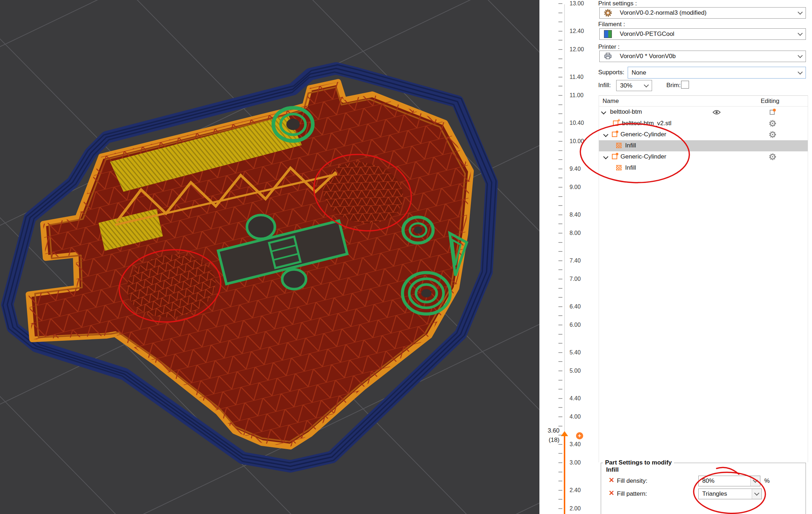 This screenshot has height=514, width=812. I want to click on add-layer-range-icon: +, so click(580, 436).